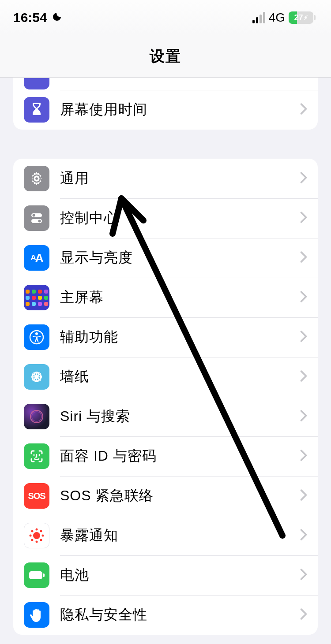  Describe the element at coordinates (37, 615) in the screenshot. I see `hand-icon` at that location.